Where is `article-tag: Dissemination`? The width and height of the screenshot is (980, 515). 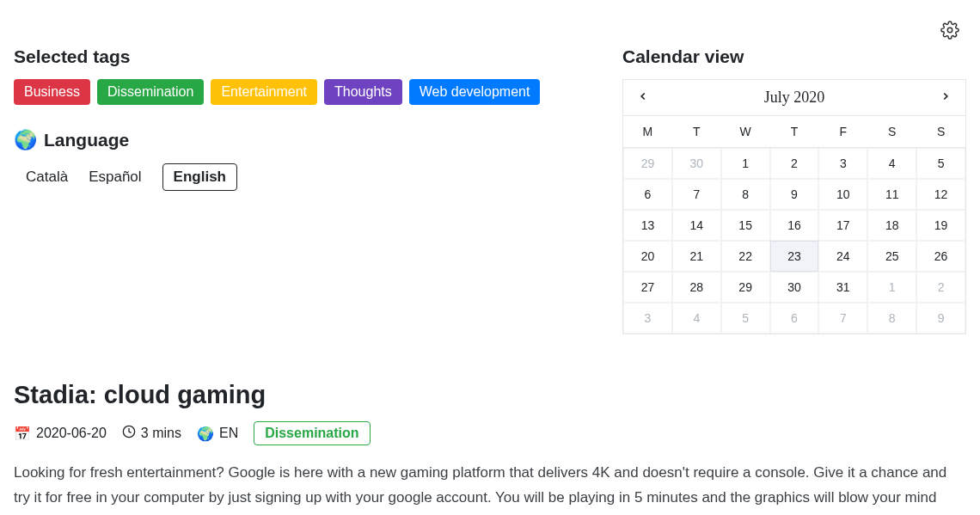 article-tag: Dissemination is located at coordinates (311, 433).